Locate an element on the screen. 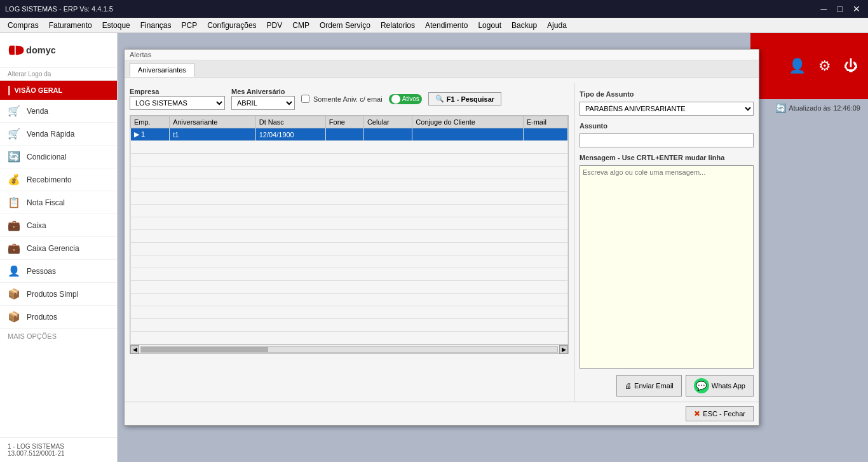 The height and width of the screenshot is (462, 868). menu-cmp: CMP is located at coordinates (301, 25).